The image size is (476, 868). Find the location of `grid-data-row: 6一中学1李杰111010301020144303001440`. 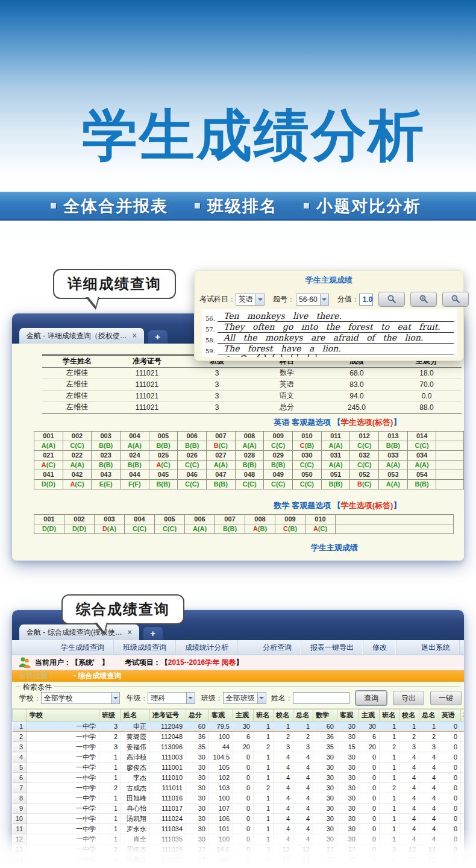

grid-data-row: 6一中学1李杰111010301020144303001440 is located at coordinates (239, 778).